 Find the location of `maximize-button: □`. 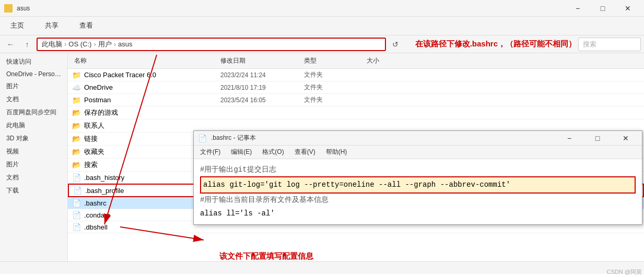

maximize-button: □ is located at coordinates (603, 8).